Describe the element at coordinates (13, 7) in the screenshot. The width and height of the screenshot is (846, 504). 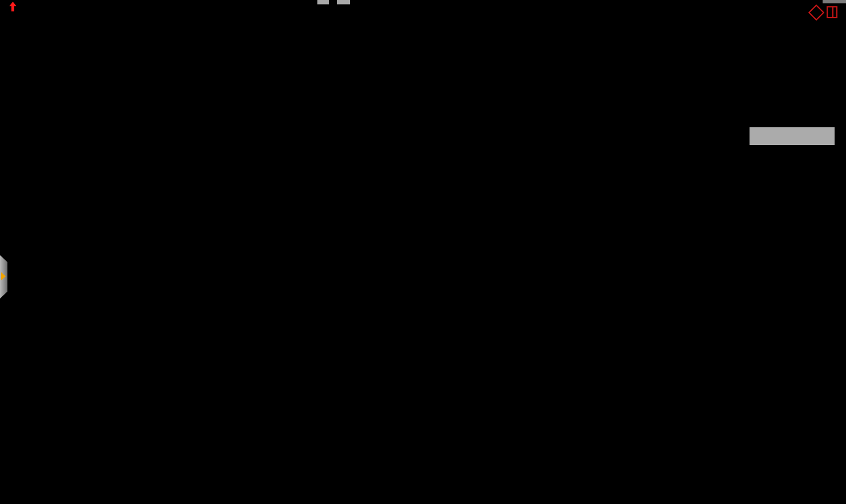
I see `trend-up-icon` at that location.